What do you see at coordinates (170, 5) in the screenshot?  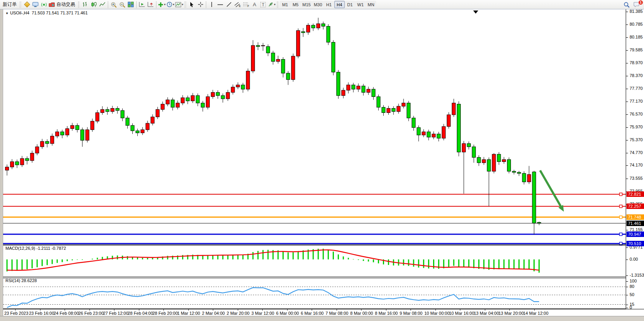 I see `period-button: ▾` at bounding box center [170, 5].